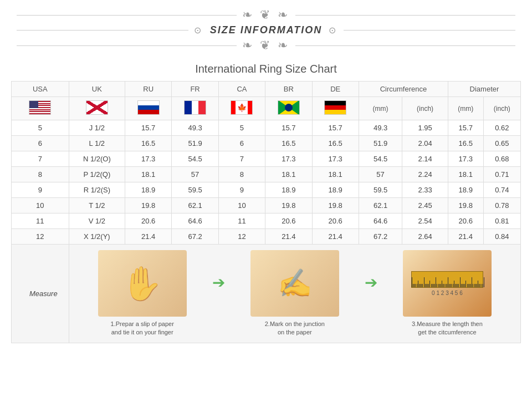 This screenshot has height=417, width=532. I want to click on br-flag-img, so click(289, 108).